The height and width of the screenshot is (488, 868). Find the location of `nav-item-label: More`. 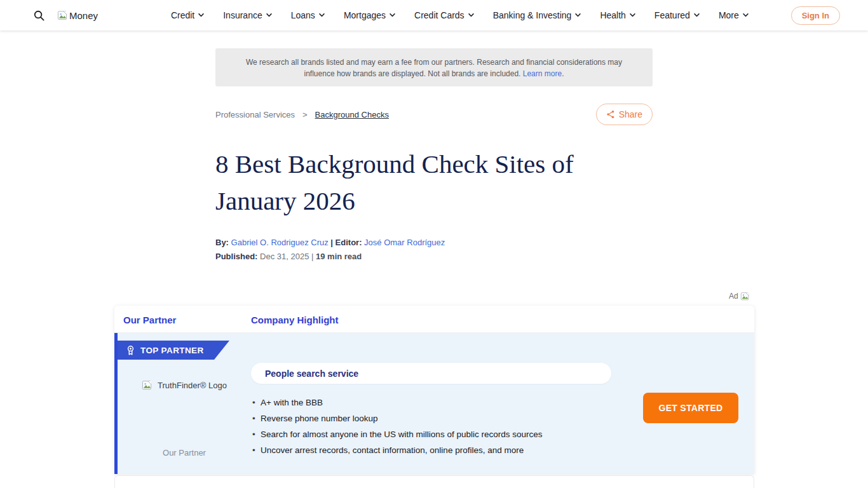

nav-item-label: More is located at coordinates (729, 15).